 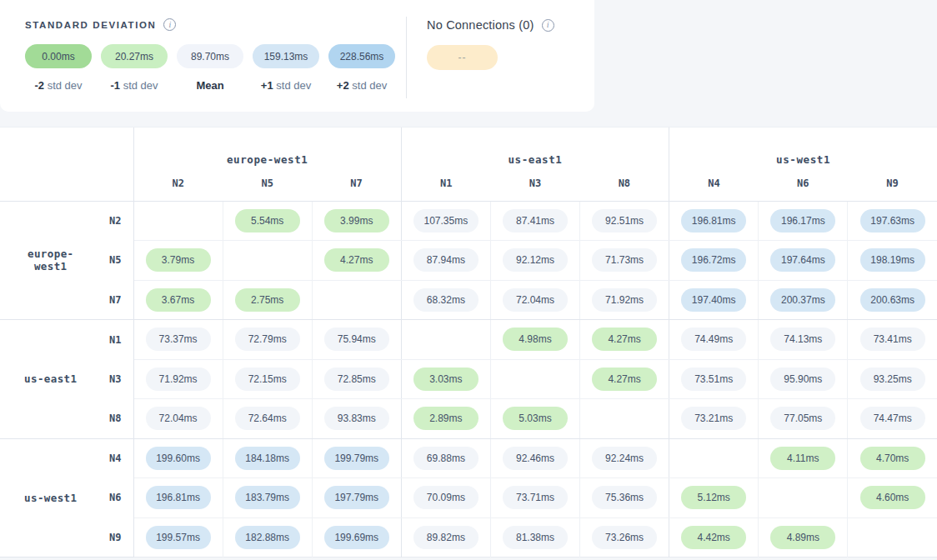 I want to click on latency-value-pill: 3.79ms, so click(x=178, y=260).